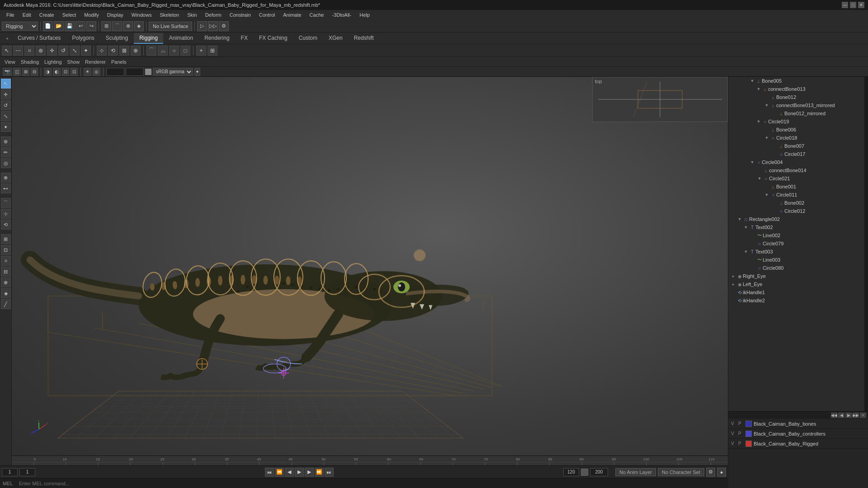 The height and width of the screenshot is (488, 868). I want to click on no-live-surface-button: No Live Surface, so click(170, 26).